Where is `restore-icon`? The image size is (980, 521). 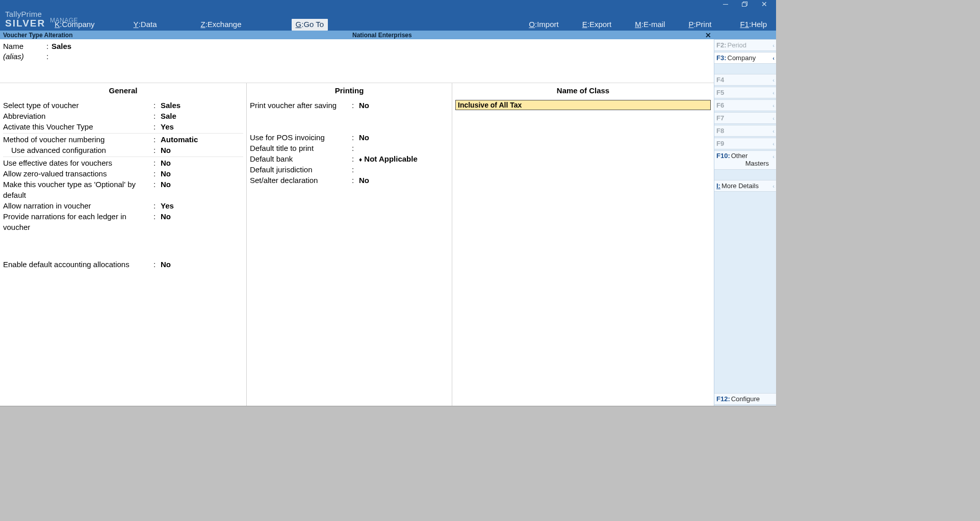
restore-icon is located at coordinates (745, 4).